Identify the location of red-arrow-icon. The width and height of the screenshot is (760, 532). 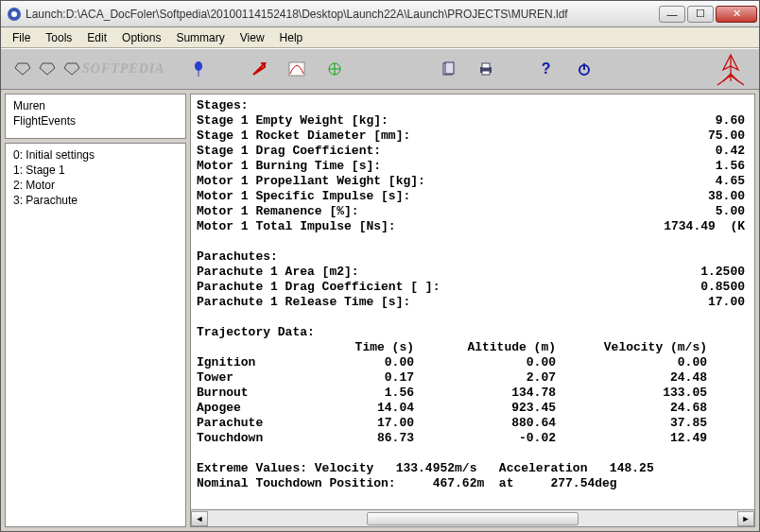
(259, 69).